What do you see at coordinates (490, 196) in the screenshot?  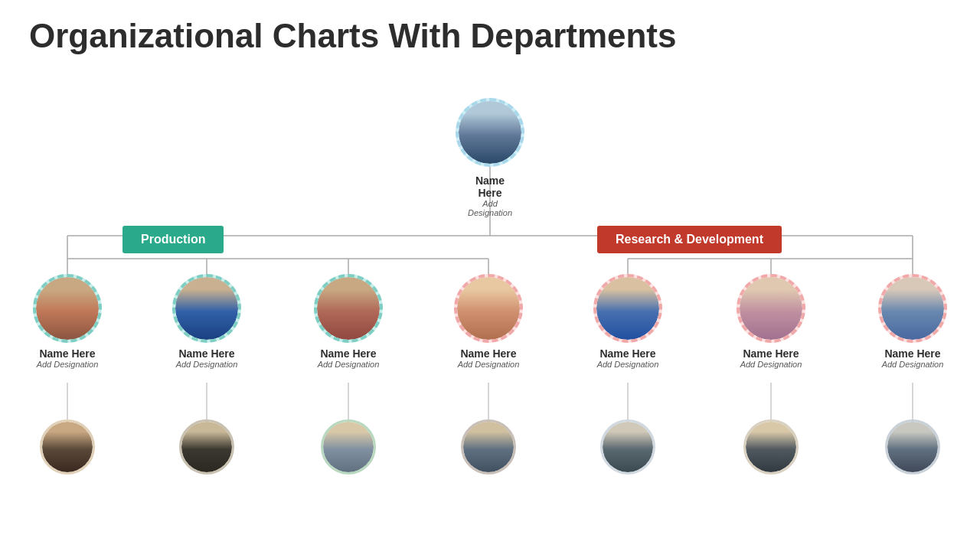 I see `top-name-abs: Name Here Add Designation` at bounding box center [490, 196].